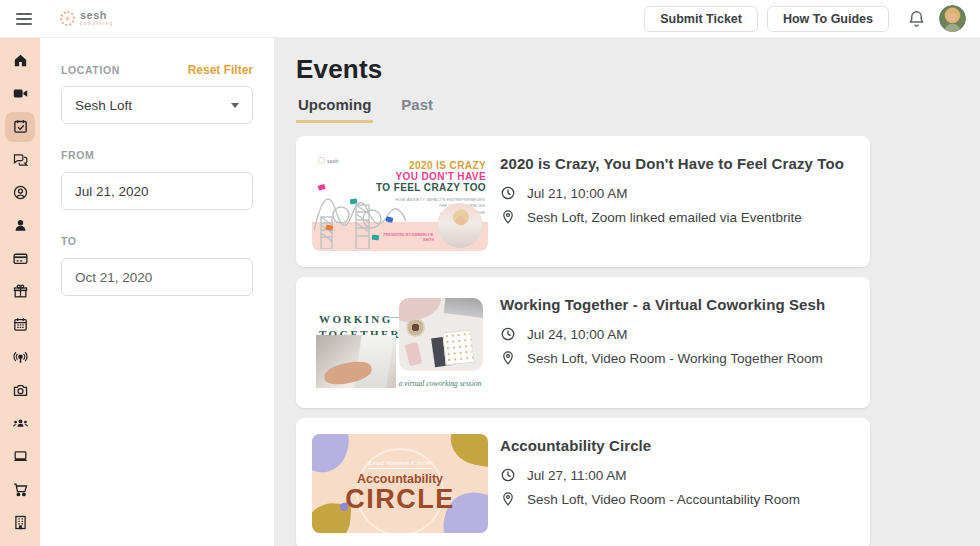 The image size is (980, 546). Describe the element at coordinates (490, 19) in the screenshot. I see `topbar: sesh coworking Submit Ticket How To Guid…` at that location.